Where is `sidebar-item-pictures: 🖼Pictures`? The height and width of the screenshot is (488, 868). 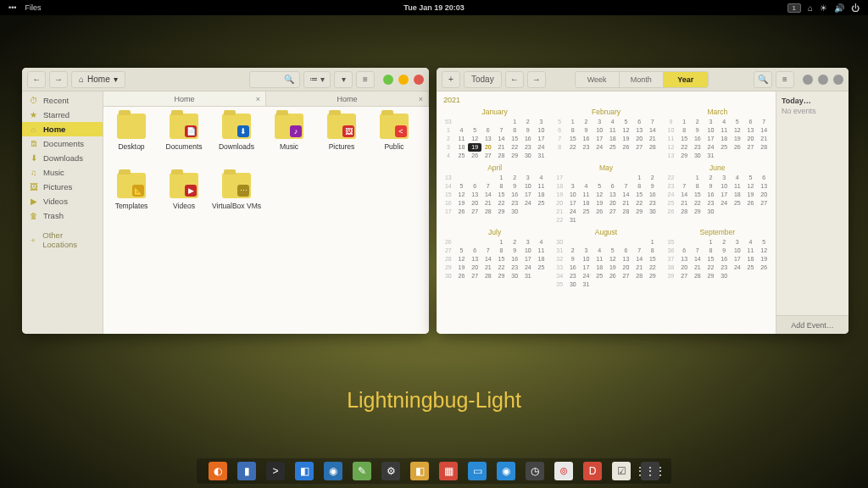
sidebar-item-pictures: 🖼Pictures is located at coordinates (63, 186).